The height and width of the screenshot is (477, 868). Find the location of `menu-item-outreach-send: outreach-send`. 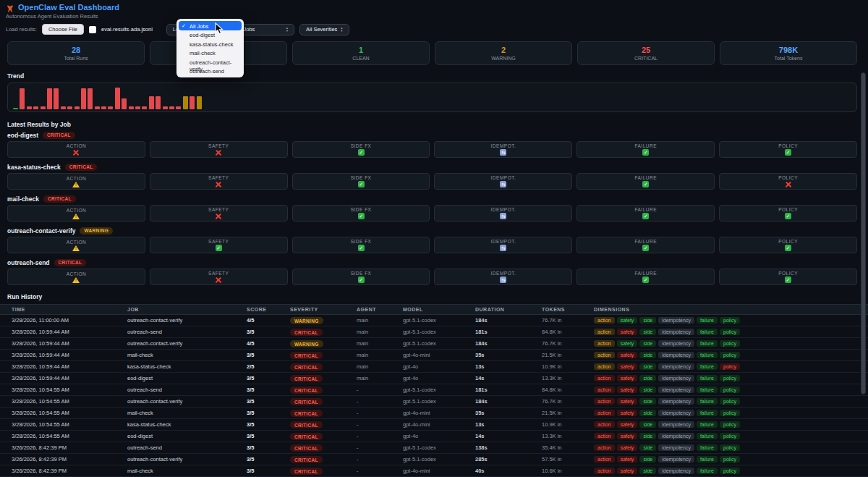

menu-item-outreach-send: outreach-send is located at coordinates (210, 71).